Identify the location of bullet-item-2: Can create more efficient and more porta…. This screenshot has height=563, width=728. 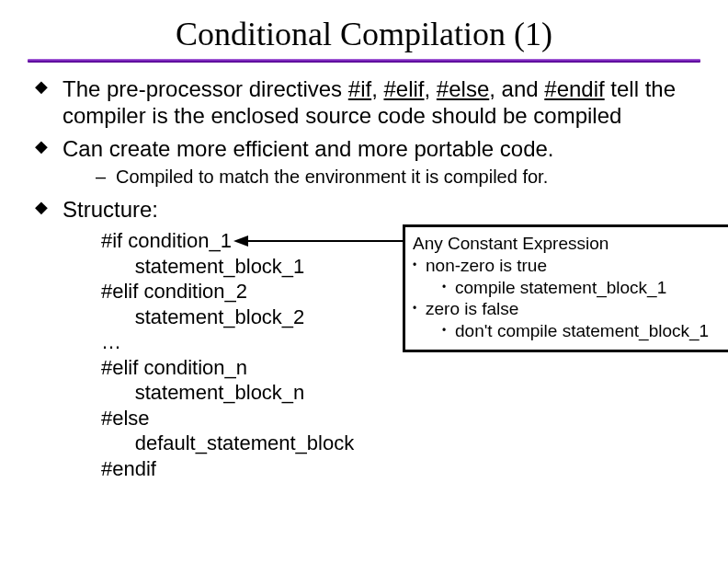
(367, 162).